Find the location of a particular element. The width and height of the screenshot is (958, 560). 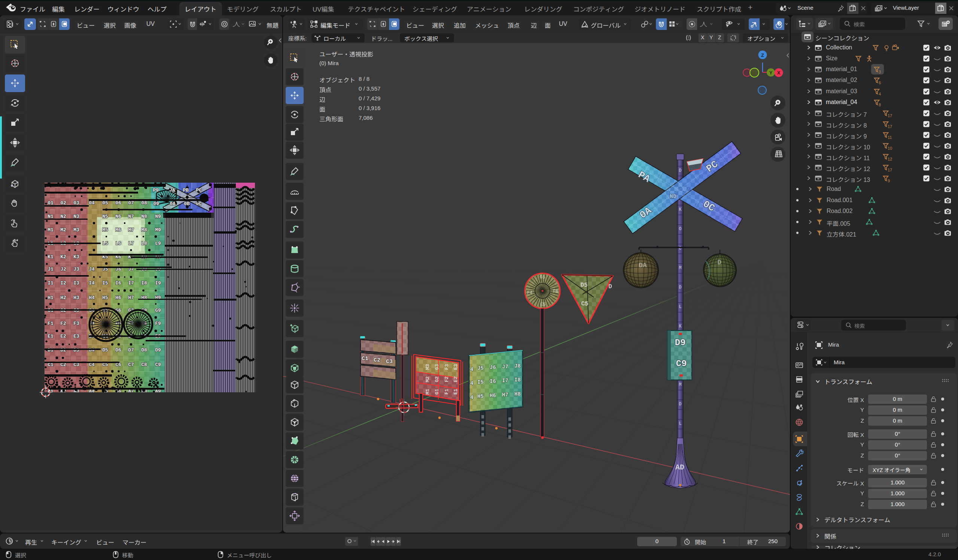

svg-text: J8 is located at coordinates (518, 366).